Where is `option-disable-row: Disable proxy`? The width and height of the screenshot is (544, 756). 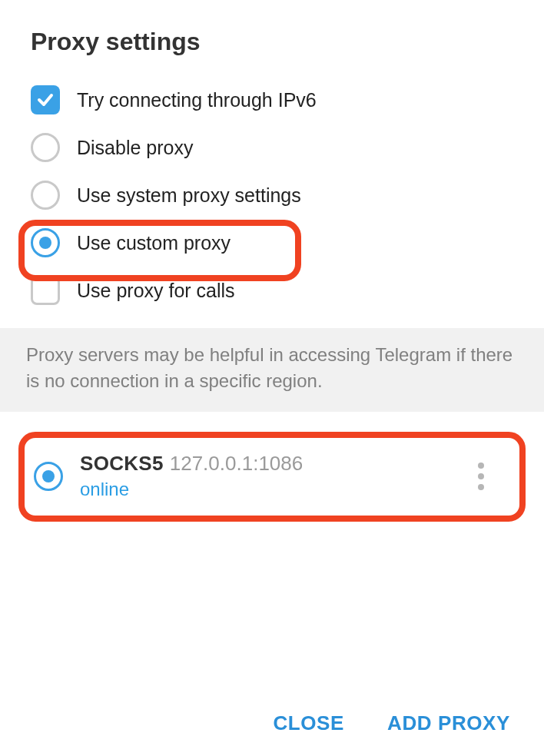
option-disable-row: Disable proxy is located at coordinates (272, 148).